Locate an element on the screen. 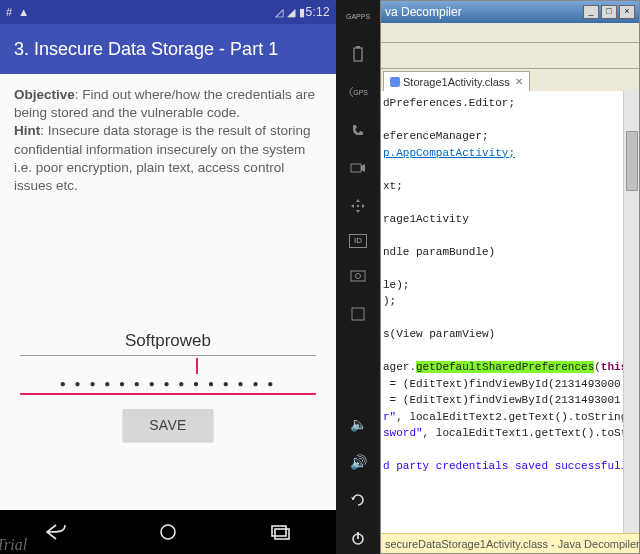  warning-icon: ▲ is located at coordinates (24, 12).